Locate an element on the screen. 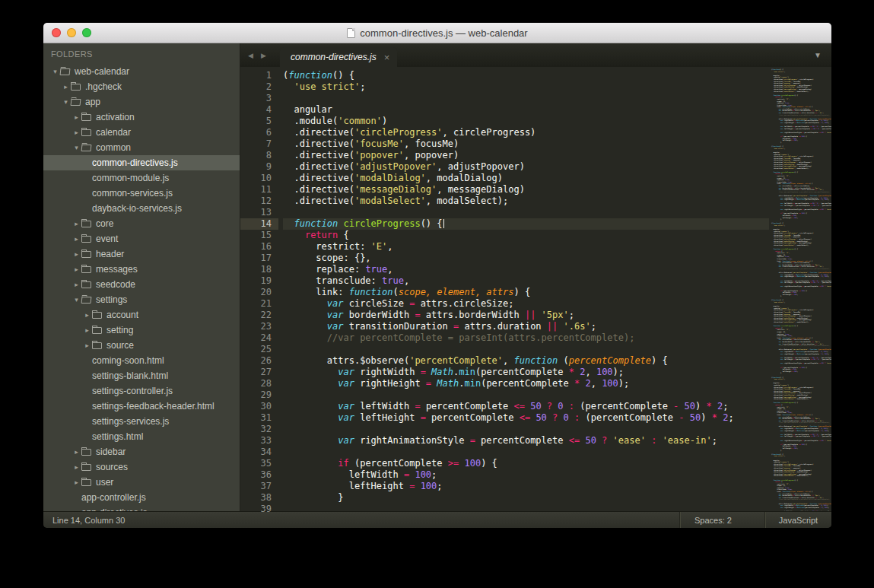 This screenshot has width=874, height=588. tree-folder-messages: ▸messages is located at coordinates (141, 269).